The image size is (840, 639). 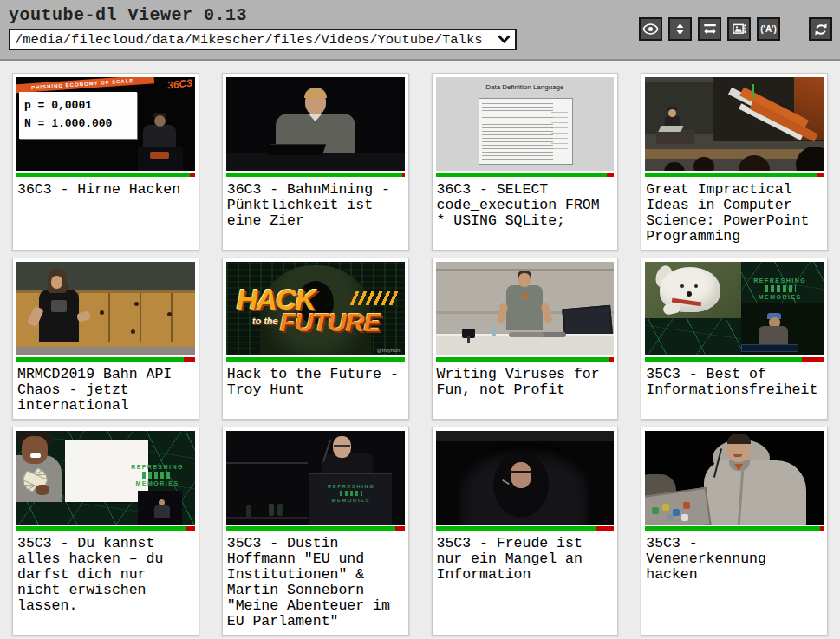 What do you see at coordinates (734, 557) in the screenshot?
I see `video-title: 35C3 - Venenerkennung hacken` at bounding box center [734, 557].